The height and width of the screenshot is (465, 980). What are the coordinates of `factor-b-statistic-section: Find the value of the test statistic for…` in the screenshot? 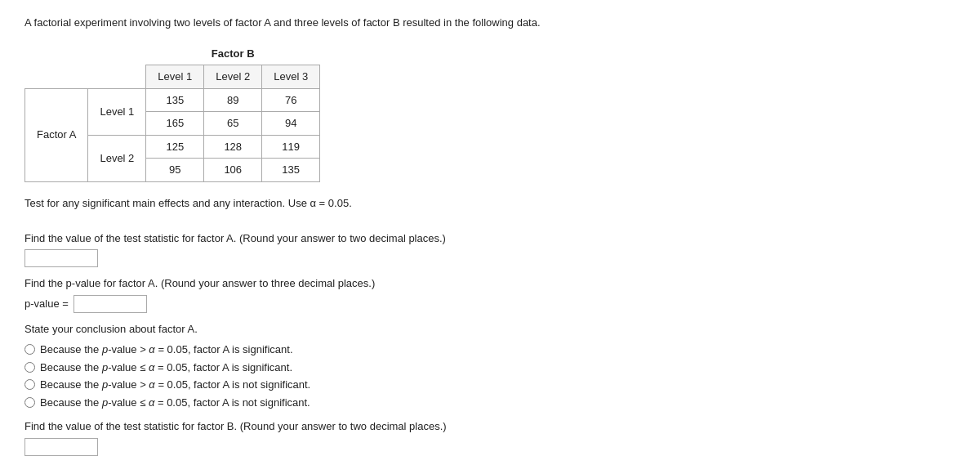 It's located at (490, 437).